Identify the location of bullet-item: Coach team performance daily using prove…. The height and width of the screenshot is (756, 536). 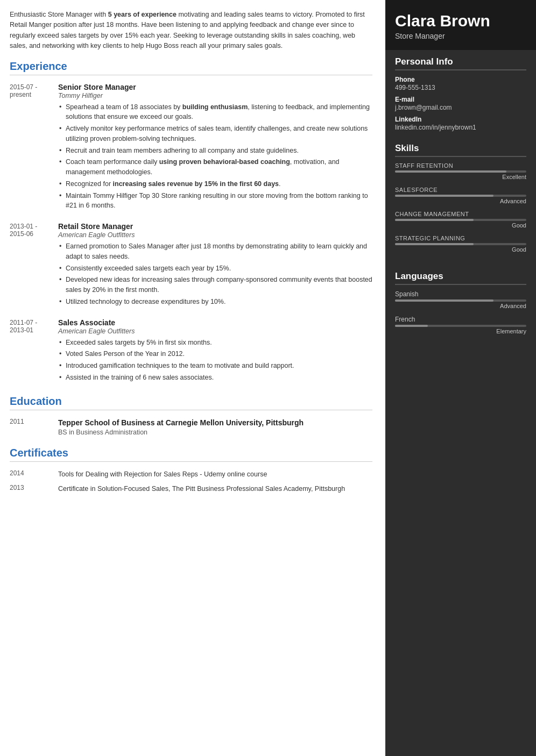
(215, 167).